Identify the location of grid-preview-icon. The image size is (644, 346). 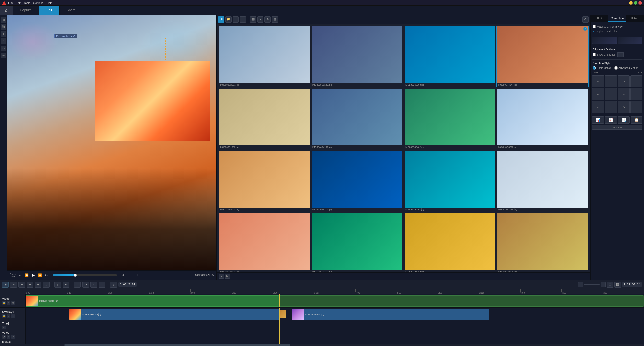
(620, 55).